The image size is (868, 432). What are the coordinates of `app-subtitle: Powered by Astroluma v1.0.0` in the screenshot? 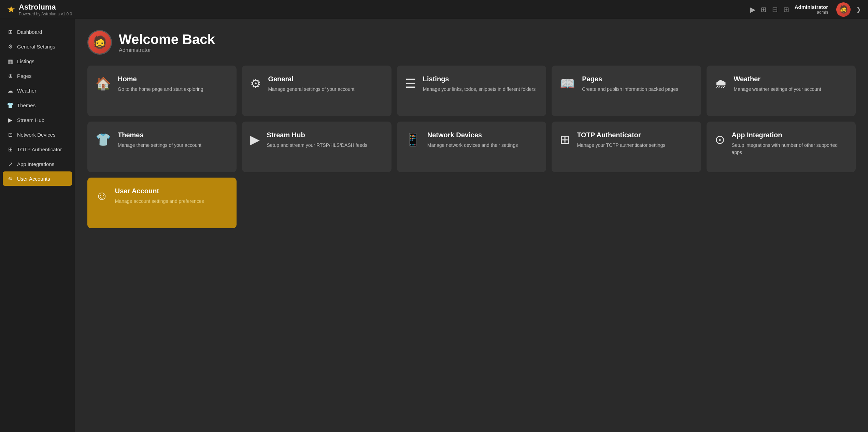 It's located at (45, 14).